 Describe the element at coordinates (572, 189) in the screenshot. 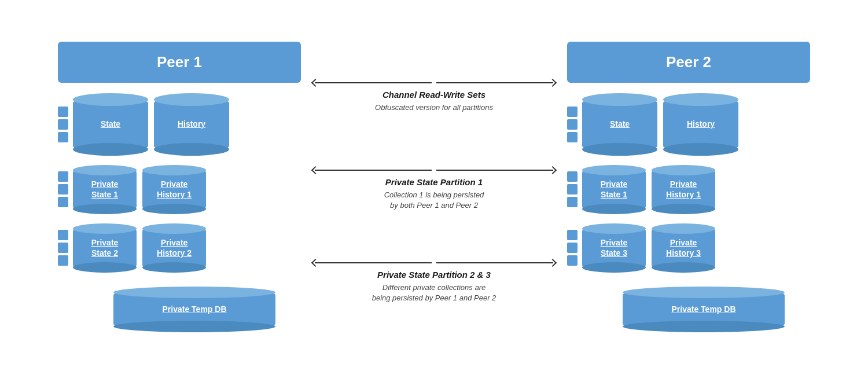

I see `peer2-row2-indicators` at that location.